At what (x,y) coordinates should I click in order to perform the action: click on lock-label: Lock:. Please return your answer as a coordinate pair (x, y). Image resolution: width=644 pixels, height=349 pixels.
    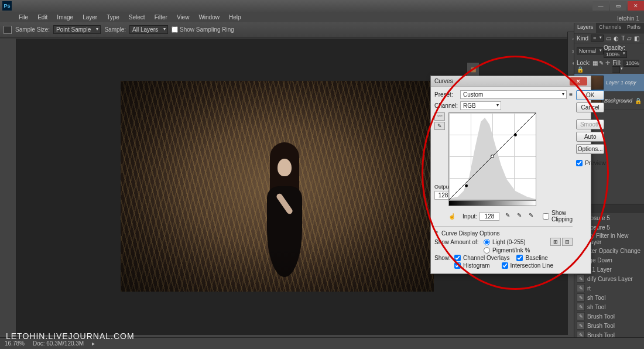
    Looking at the image, I should click on (584, 63).